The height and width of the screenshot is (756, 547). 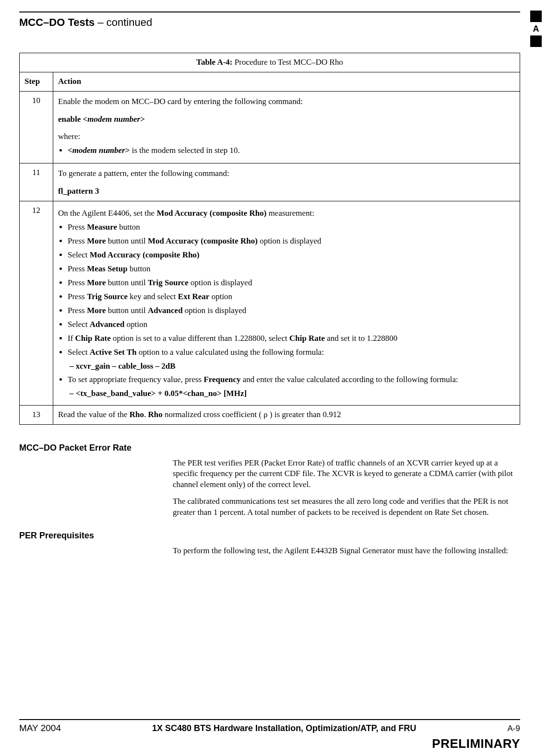 What do you see at coordinates (284, 728) in the screenshot?
I see `footer-title: 1X SC480 BTS Hardware Installation, Opti…` at bounding box center [284, 728].